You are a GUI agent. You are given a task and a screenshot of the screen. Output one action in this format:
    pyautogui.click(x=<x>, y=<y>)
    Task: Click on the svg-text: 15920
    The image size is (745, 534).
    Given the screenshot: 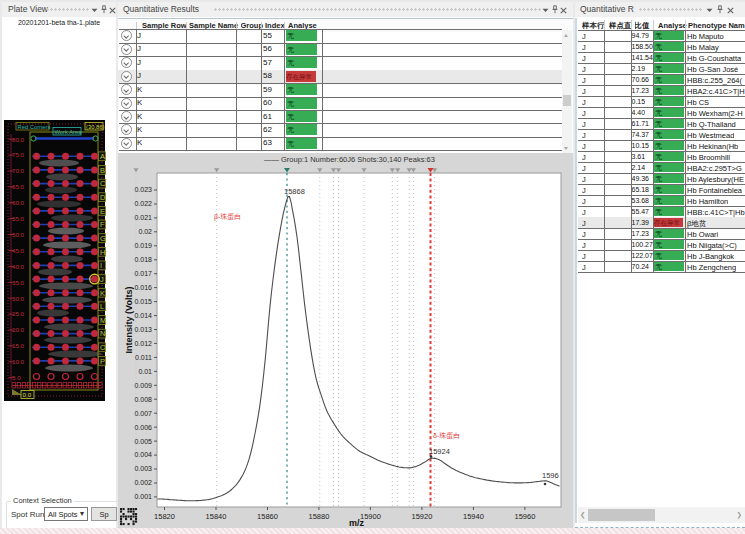 What is the action you would take?
    pyautogui.click(x=422, y=516)
    